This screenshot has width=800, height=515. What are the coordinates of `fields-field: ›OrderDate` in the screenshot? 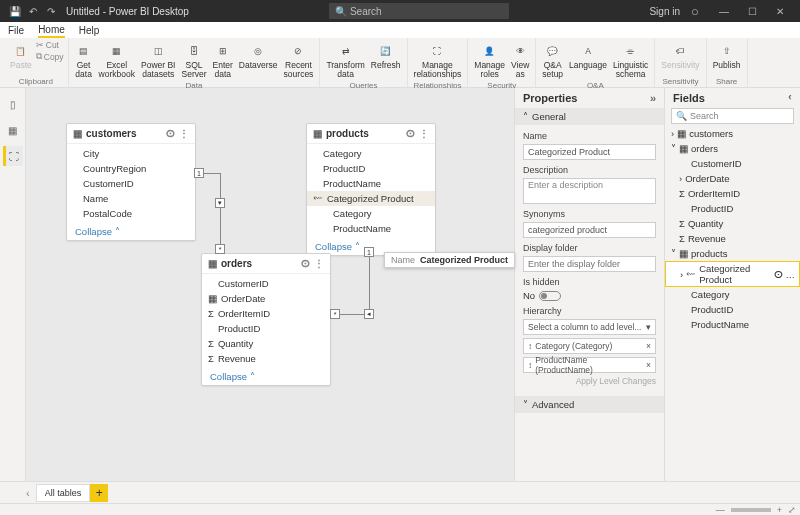 It's located at (732, 178).